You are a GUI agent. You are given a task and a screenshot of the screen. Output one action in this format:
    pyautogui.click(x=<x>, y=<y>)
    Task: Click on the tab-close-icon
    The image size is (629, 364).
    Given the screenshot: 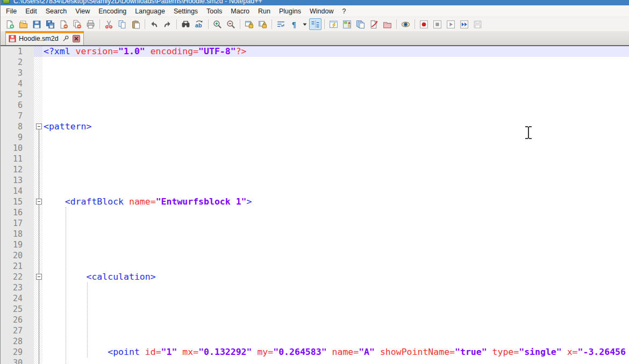 What is the action you would take?
    pyautogui.click(x=76, y=39)
    